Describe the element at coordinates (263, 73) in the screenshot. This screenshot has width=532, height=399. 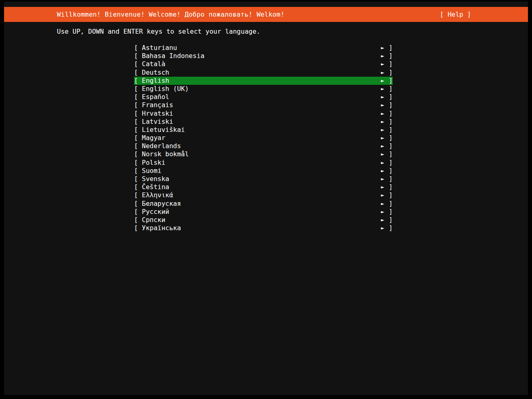
I see `language-option-deutsch: [Deutsch ►]` at that location.